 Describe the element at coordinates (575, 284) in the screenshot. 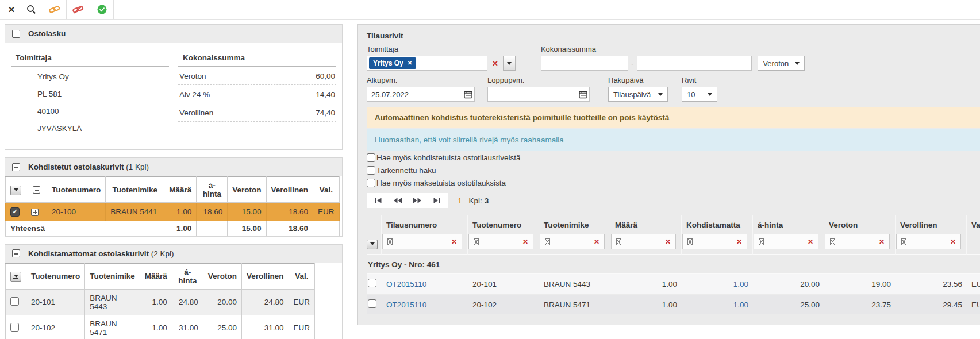

I see `cell-tuotenimike: BRAUN 5443` at that location.